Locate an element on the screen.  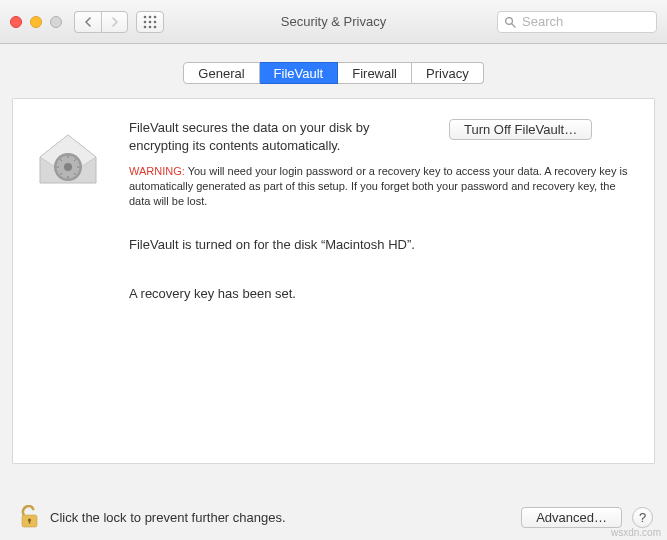
panel-icon-column is located at coordinates (75, 291).